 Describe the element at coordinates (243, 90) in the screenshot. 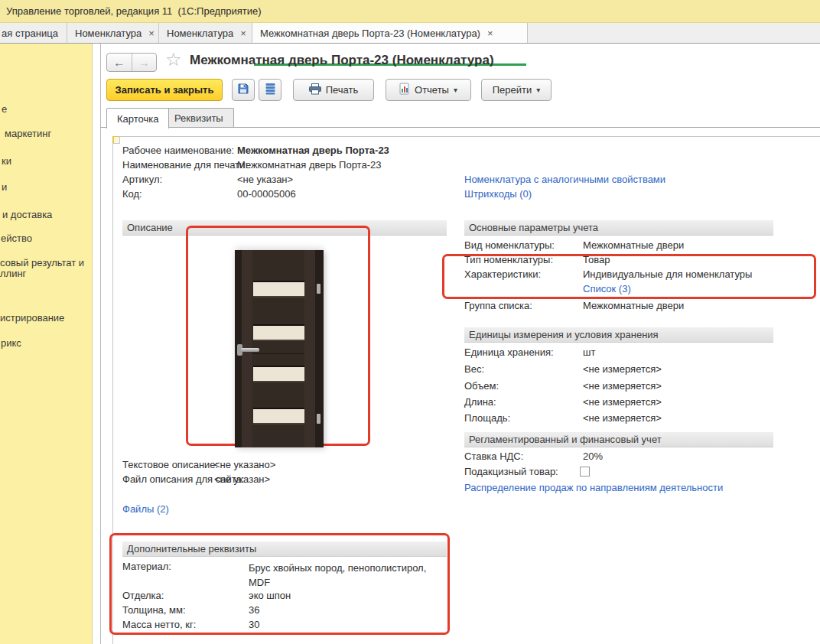

I see `save-icon` at that location.